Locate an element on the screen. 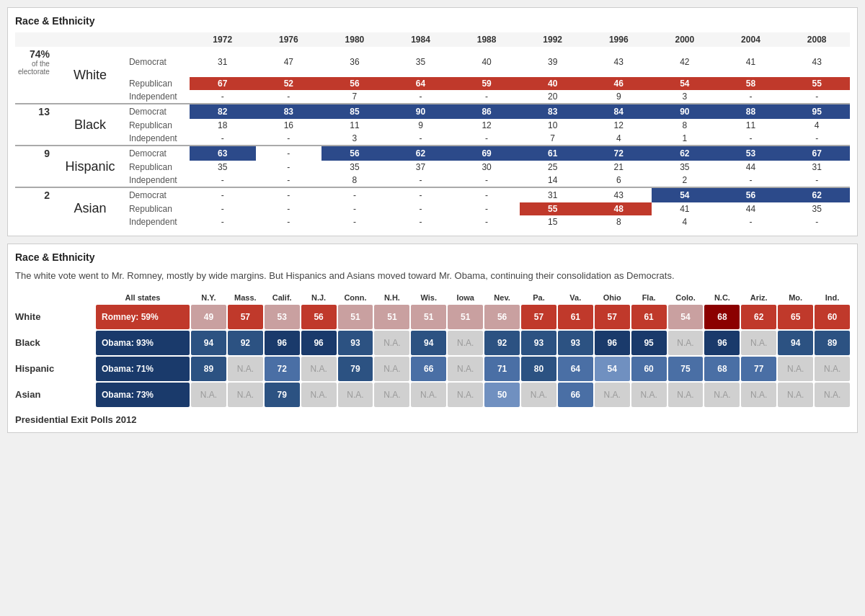 This screenshot has width=865, height=616. bottom-description: The white vote went to Mr. Romney, mostl… is located at coordinates (432, 276).